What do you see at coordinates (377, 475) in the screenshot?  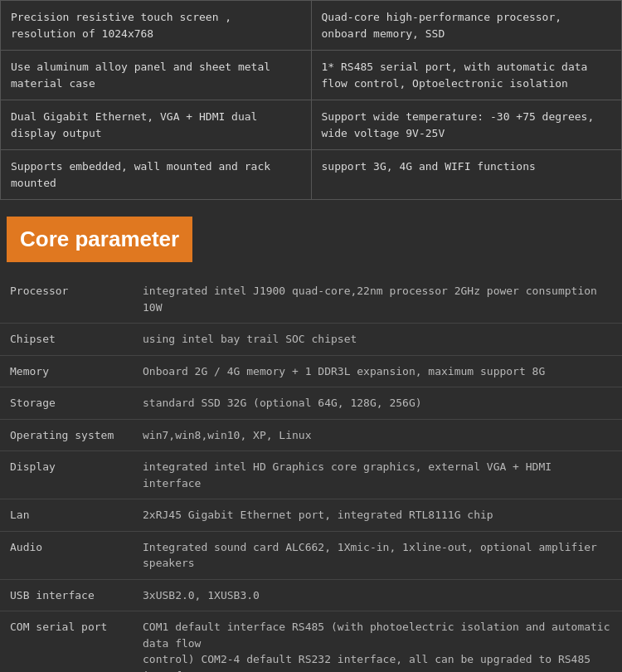 I see `param-value-5: integrated intel HD Graphics core graphi…` at bounding box center [377, 475].